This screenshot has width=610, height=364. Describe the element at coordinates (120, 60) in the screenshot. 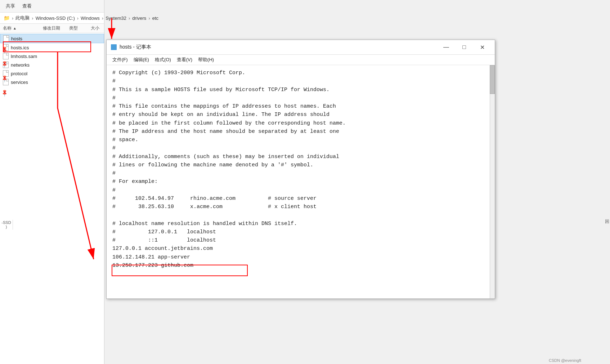

I see `menu-file: 文件(F)` at that location.